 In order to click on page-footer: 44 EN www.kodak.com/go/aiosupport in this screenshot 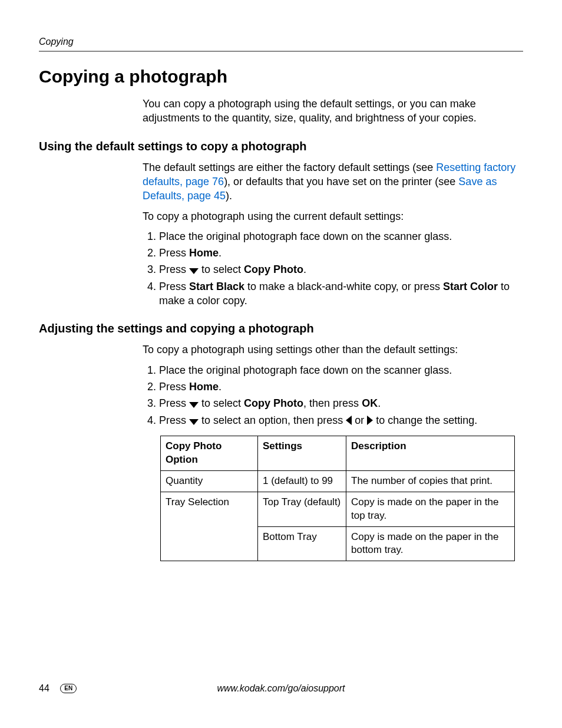, I will do `click(281, 690)`.